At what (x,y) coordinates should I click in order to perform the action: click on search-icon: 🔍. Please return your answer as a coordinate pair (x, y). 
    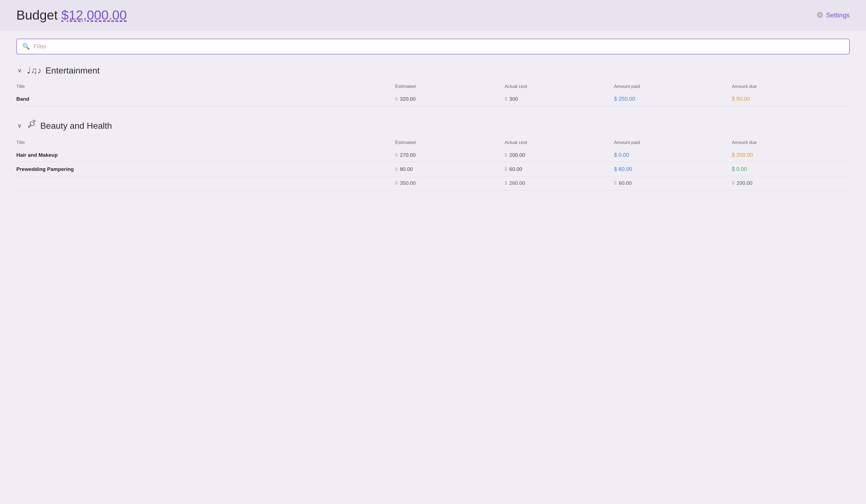
    Looking at the image, I should click on (26, 47).